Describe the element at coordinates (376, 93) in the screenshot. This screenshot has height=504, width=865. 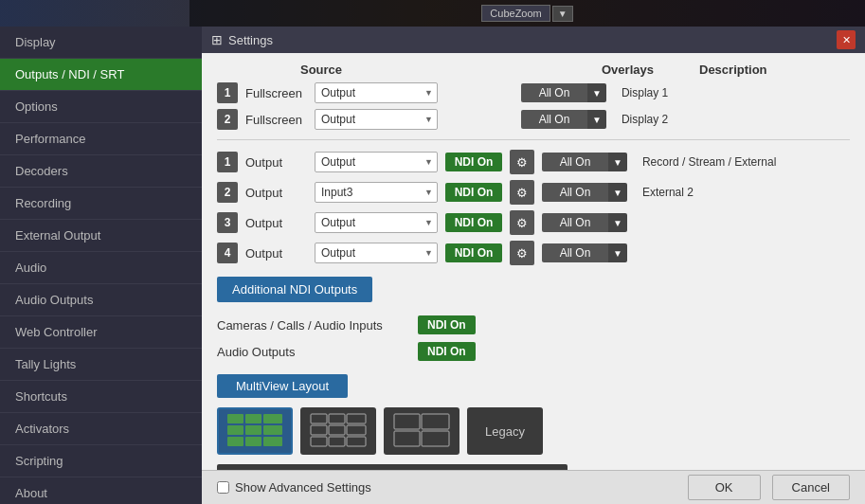
I see `fullscreen-source-1-select: Output` at that location.